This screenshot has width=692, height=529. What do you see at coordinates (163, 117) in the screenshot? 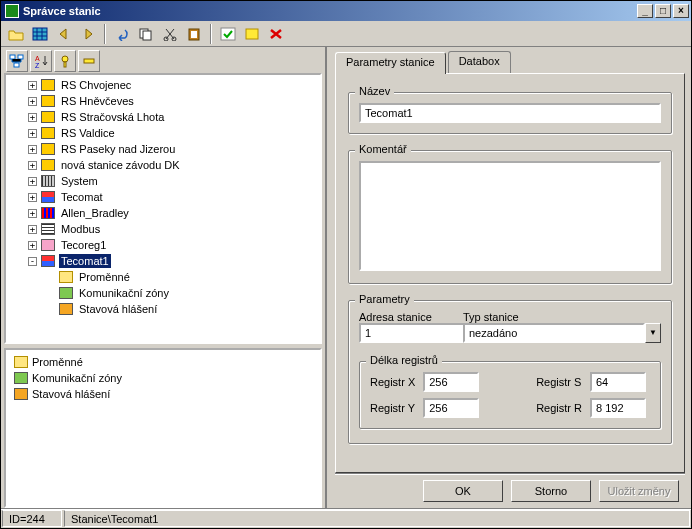
I see `tree-item: +RS Stračovská Lhota` at bounding box center [163, 117].